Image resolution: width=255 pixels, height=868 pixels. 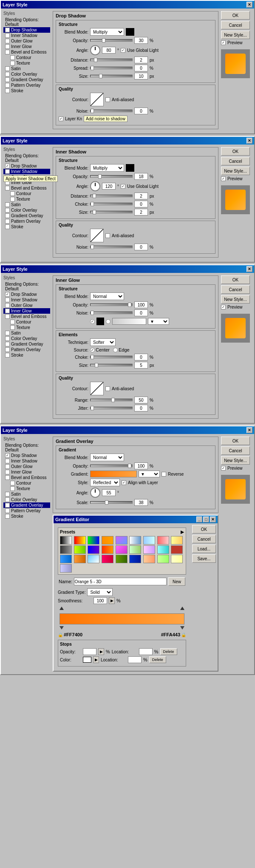 I want to click on panel-close-1: ✕, so click(x=249, y=5).